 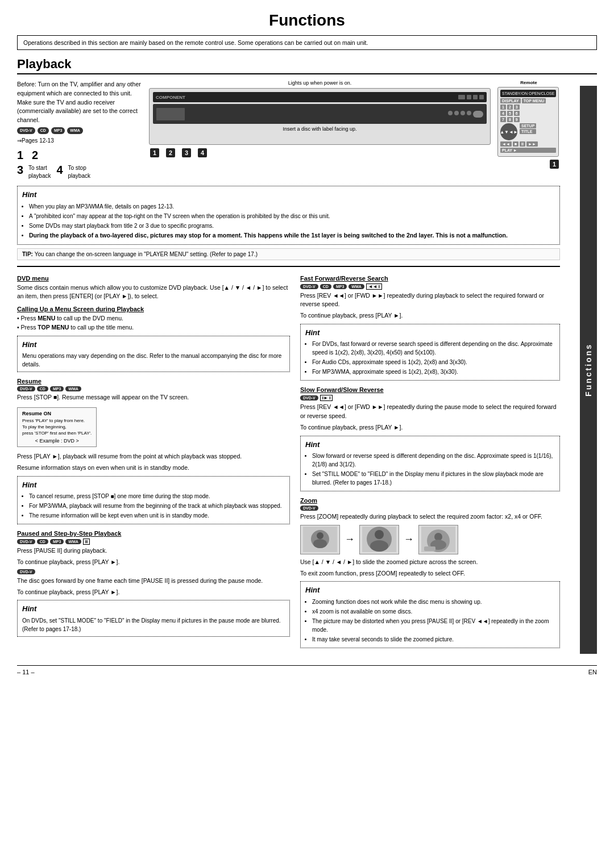 What do you see at coordinates (320, 114) in the screenshot?
I see `device-bottom-unit` at bounding box center [320, 114].